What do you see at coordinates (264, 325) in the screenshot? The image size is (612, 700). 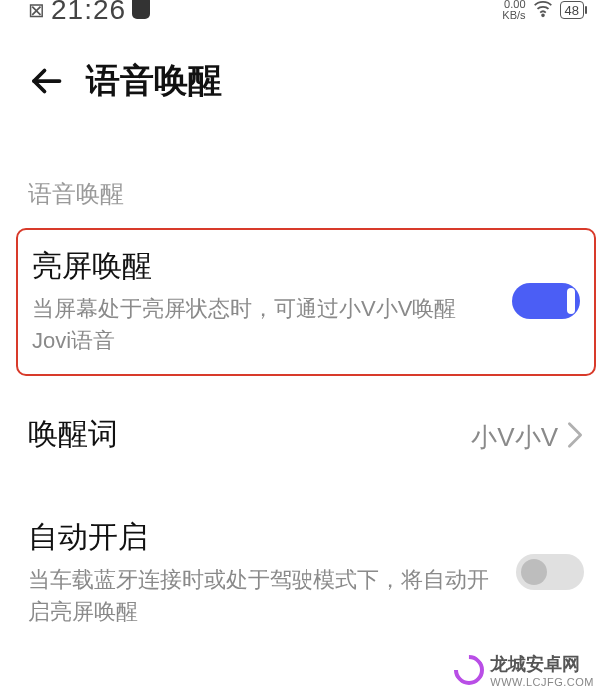 I see `screen-on-wake-desc: 当屏幕处于亮屏状态时，可通过小V小V唤醒Jovi语音` at bounding box center [264, 325].